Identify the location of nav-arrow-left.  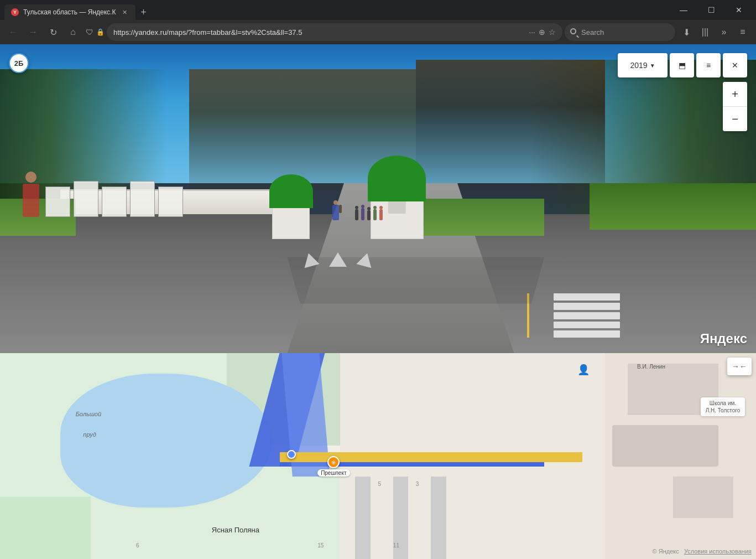
(310, 260).